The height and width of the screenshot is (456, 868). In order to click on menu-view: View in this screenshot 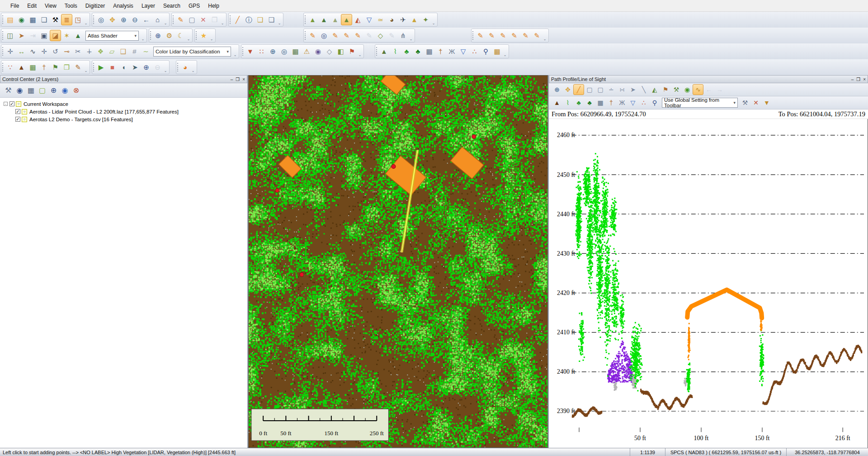, I will do `click(51, 6)`.